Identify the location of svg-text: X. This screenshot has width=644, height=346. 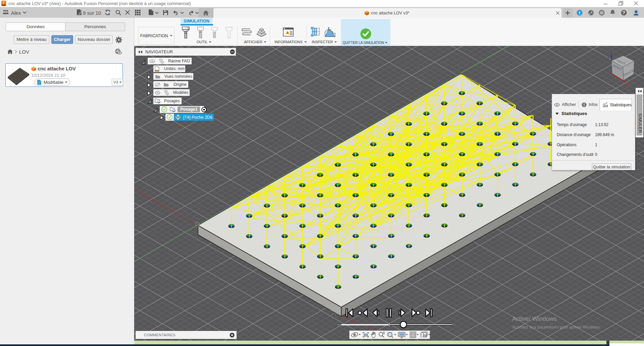
(628, 84).